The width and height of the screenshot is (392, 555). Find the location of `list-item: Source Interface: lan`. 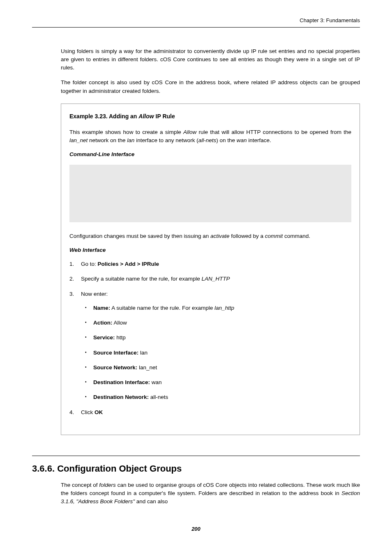

list-item: Source Interface: lan is located at coordinates (216, 353).